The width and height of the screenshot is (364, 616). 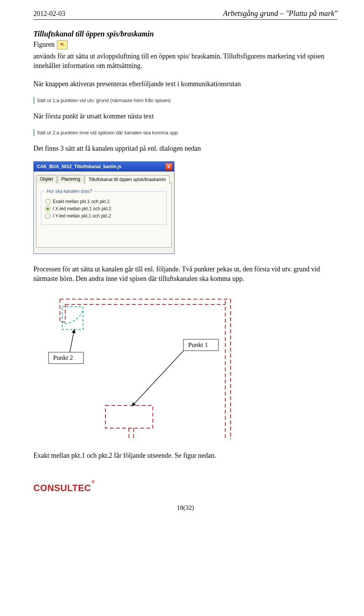 What do you see at coordinates (104, 209) in the screenshot?
I see `radio-option-x-led: I X-led mellan pkt.1 och pkt.2` at bounding box center [104, 209].